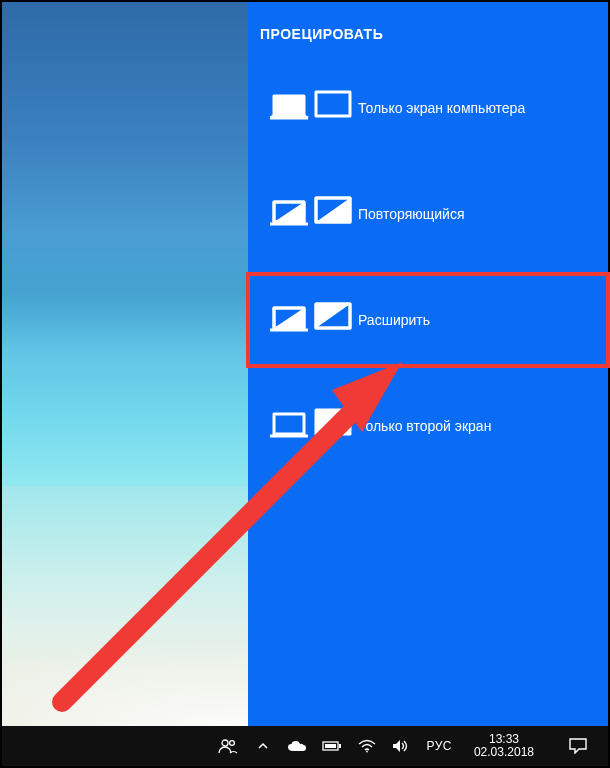  I want to click on taskbar: РУС 13:33 02.03.2018, so click(305, 746).